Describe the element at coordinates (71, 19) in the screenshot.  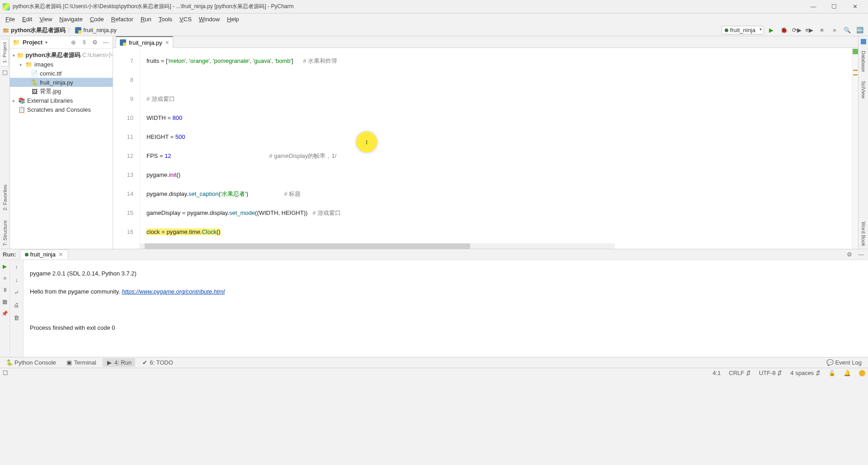
I see `menu-navigate: Navigate` at that location.